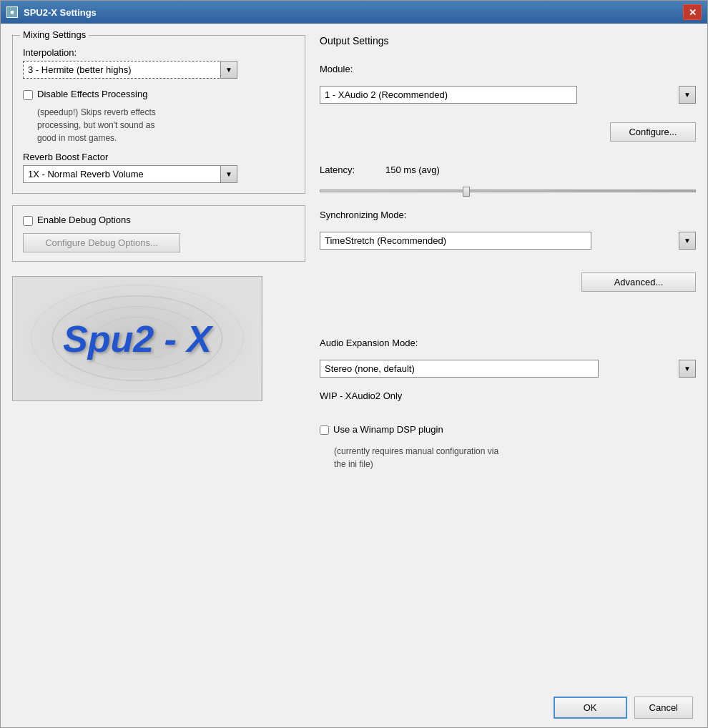 The width and height of the screenshot is (708, 728). I want to click on sync-dropdown-wrapper: TimeStretch (Recommended) ▼, so click(508, 240).